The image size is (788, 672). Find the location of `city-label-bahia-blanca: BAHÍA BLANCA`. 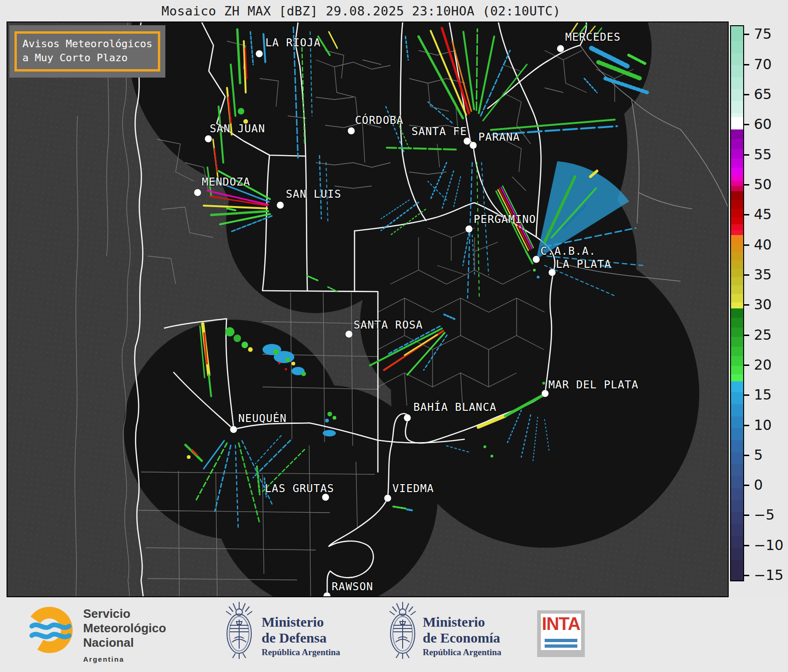

city-label-bahia-blanca: BAHÍA BLANCA is located at coordinates (455, 407).